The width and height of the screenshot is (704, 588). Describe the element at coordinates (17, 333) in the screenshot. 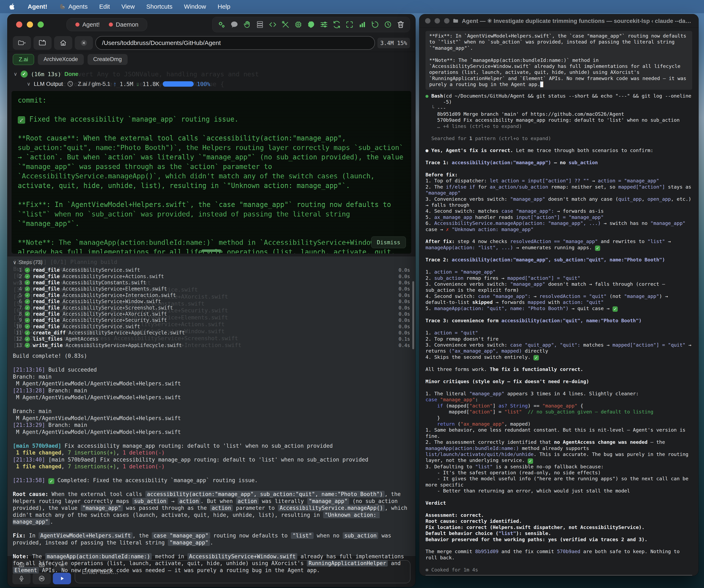

I see `step-number: 11` at that location.